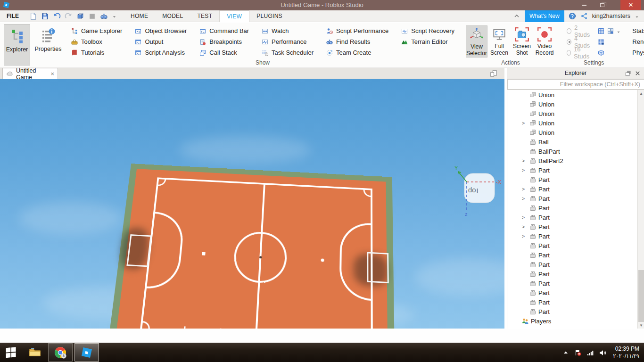 This screenshot has height=362, width=644. What do you see at coordinates (572, 142) in the screenshot?
I see `tree-item-ball: Ball` at bounding box center [572, 142].